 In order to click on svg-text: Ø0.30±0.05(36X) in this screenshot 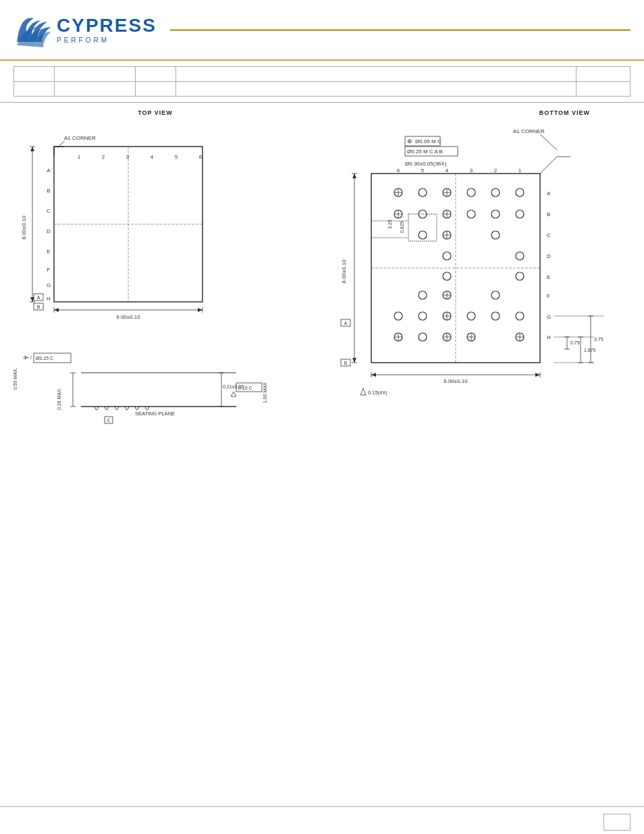, I will do `click(426, 163)`.